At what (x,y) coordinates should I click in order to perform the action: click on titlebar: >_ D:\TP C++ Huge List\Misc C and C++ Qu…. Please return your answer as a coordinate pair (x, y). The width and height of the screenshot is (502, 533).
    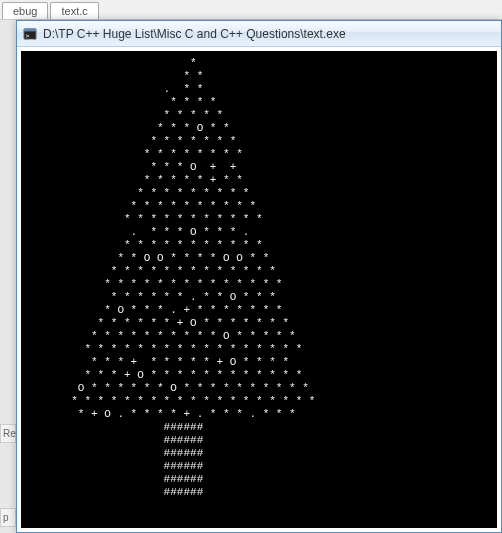
    Looking at the image, I should click on (259, 34).